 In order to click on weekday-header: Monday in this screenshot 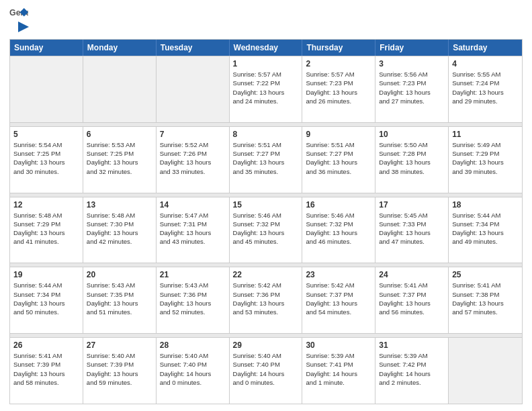, I will do `click(120, 48)`.